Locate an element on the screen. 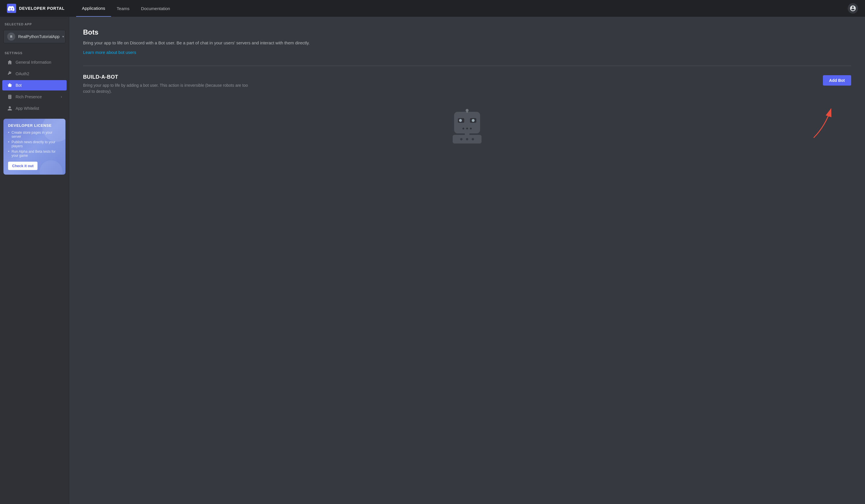 Image resolution: width=865 pixels, height=504 pixels. app-avatar: R is located at coordinates (11, 36).